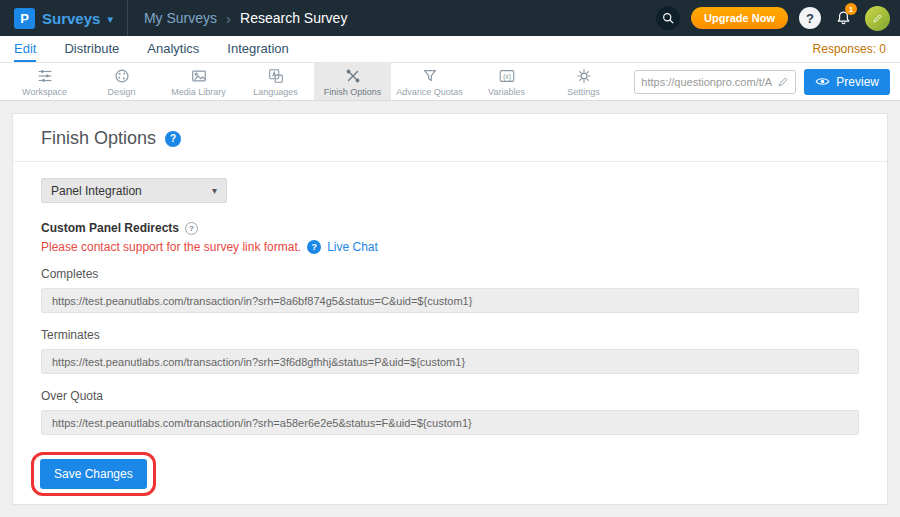 The width and height of the screenshot is (900, 517). Describe the element at coordinates (450, 396) in the screenshot. I see `over-quota-label: Over Quota` at that location.